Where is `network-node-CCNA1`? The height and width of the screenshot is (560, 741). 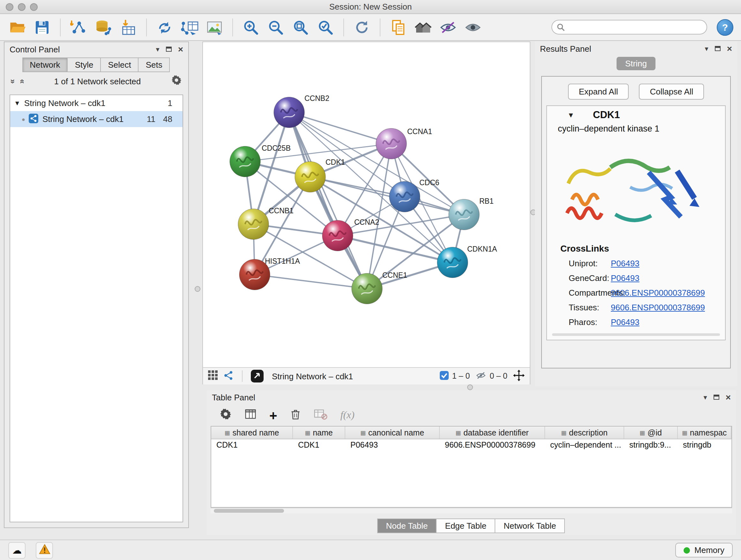 network-node-CCNA1 is located at coordinates (391, 143).